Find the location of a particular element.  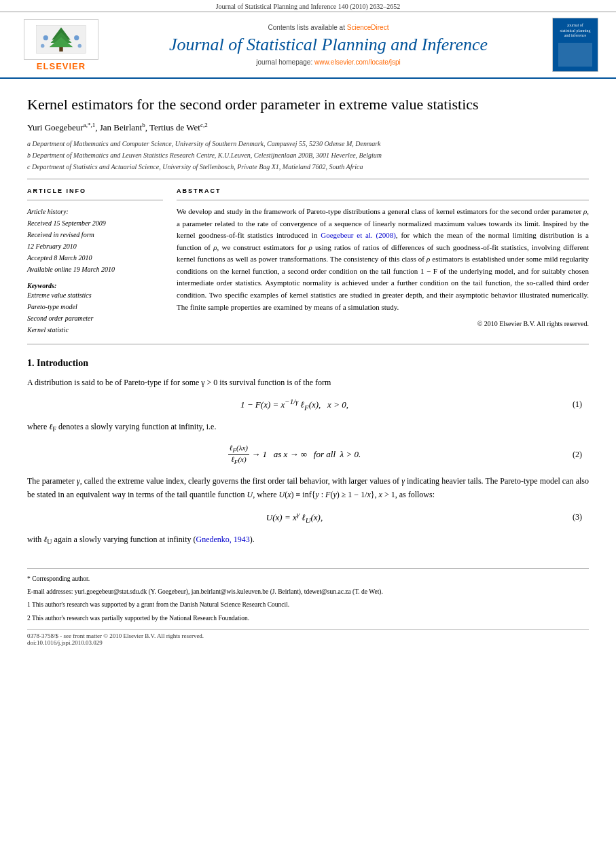

journal-thumb-decoration is located at coordinates (575, 54).